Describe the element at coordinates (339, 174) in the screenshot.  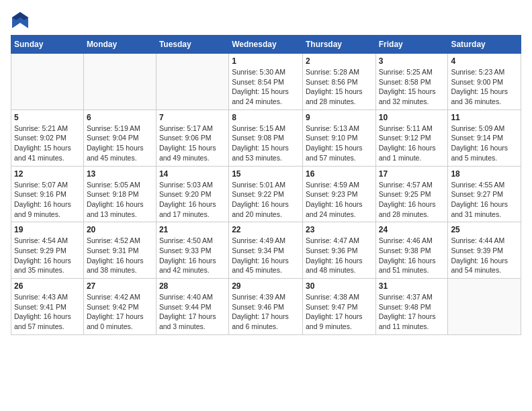
I see `day-number: 16` at that location.